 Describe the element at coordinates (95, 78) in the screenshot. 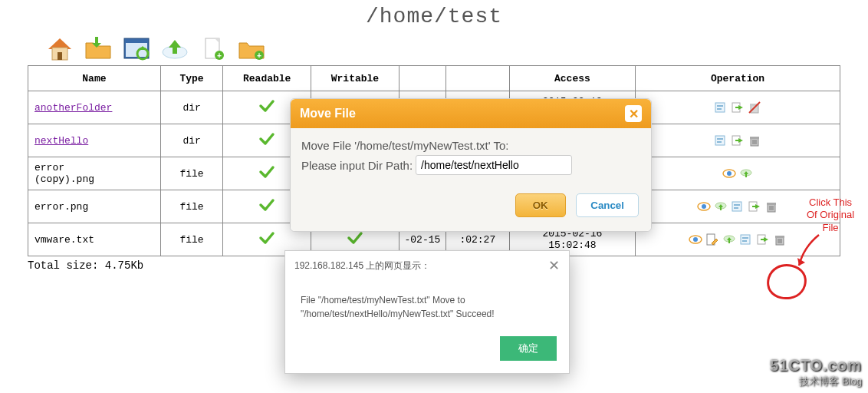

I see `col-name: Name` at that location.